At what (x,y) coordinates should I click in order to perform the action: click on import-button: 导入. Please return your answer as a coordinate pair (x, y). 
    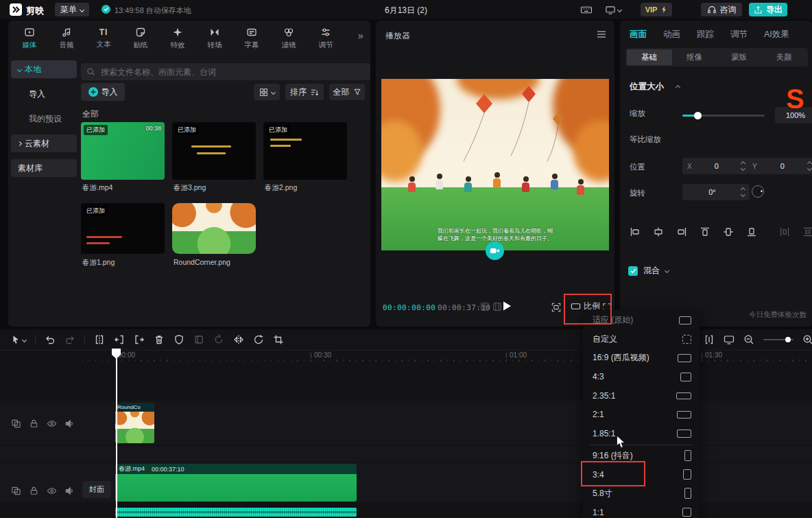
    Looking at the image, I should click on (103, 92).